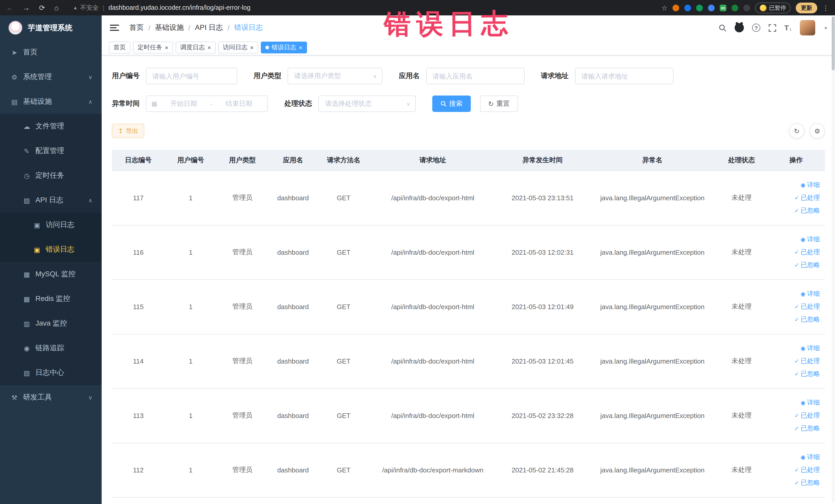 The height and width of the screenshot is (504, 835). What do you see at coordinates (51, 200) in the screenshot?
I see `sidebar-item-api-logs: ▨ API 日志 ∧` at bounding box center [51, 200].